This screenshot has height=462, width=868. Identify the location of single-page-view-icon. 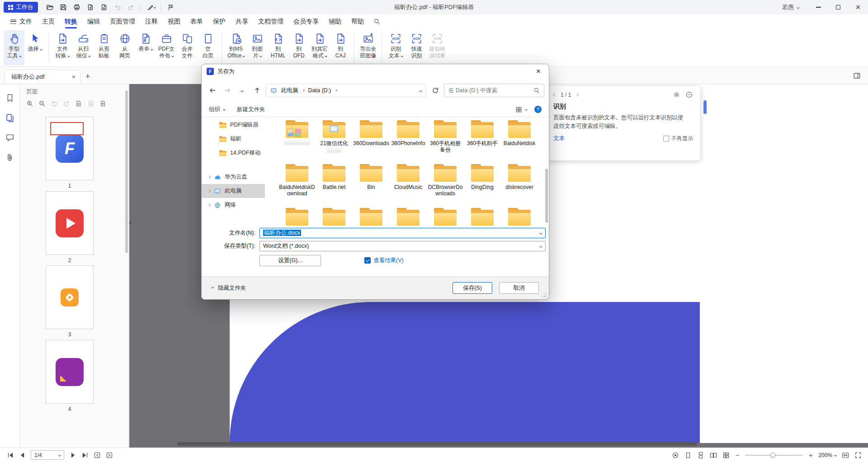
(688, 455).